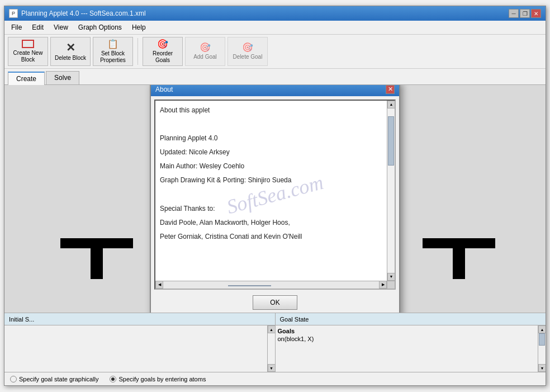 The width and height of the screenshot is (550, 392). Describe the element at coordinates (391, 285) in the screenshot. I see `scroll-corner` at that location.